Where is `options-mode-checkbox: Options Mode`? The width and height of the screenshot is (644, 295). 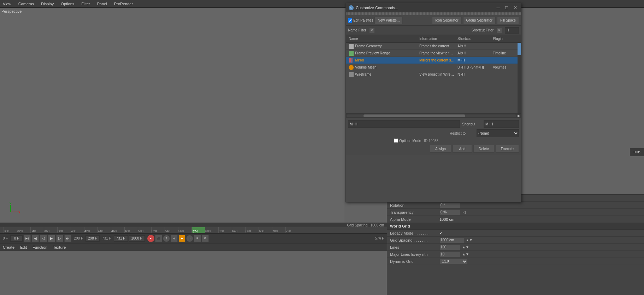
options-mode-checkbox: Options Mode is located at coordinates (408, 141).